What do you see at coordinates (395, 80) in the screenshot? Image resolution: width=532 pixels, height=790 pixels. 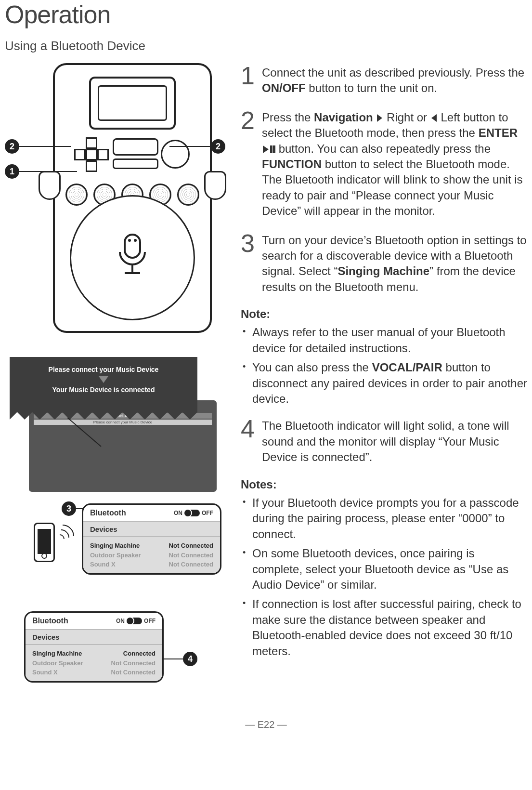 I see `step-text: Connect the unit as described previously…` at bounding box center [395, 80].